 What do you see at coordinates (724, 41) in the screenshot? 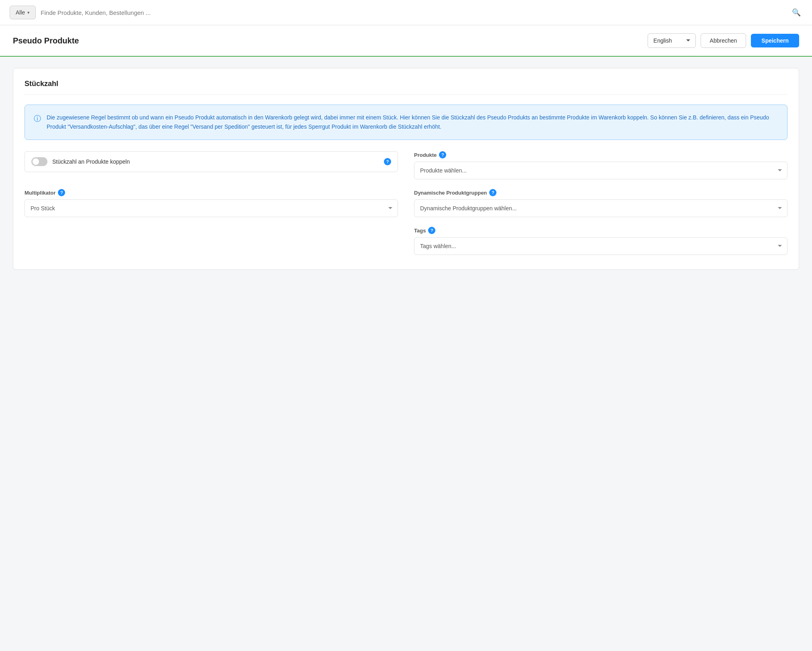
I see `cancel-button: Abbrechen` at bounding box center [724, 41].